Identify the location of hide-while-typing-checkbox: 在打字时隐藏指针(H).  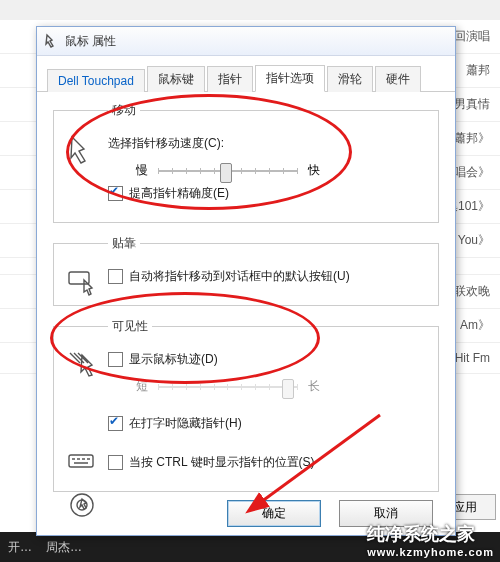
(268, 424).